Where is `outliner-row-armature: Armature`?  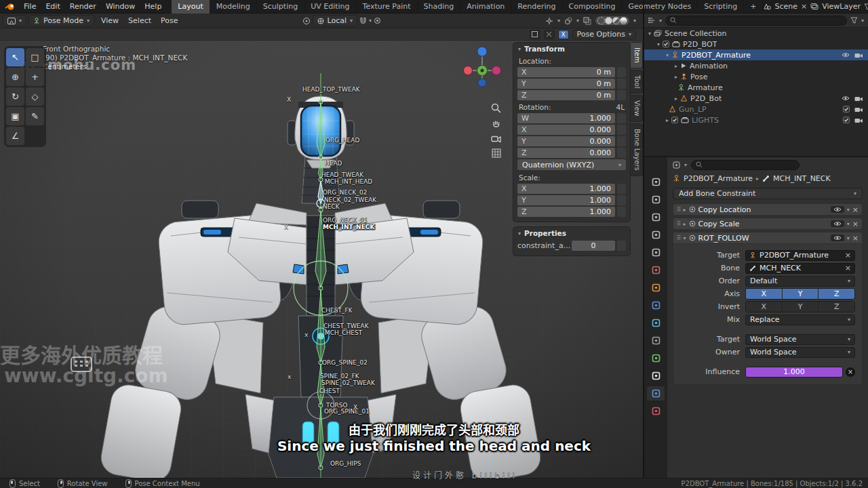
outliner-row-armature: Armature is located at coordinates (756, 87).